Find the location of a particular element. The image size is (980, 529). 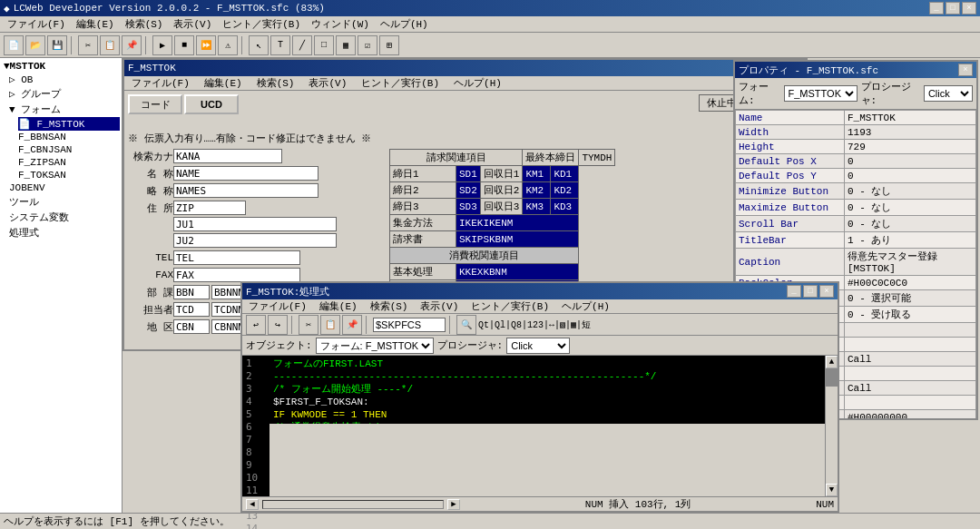

code-copy: 📋 is located at coordinates (330, 325).